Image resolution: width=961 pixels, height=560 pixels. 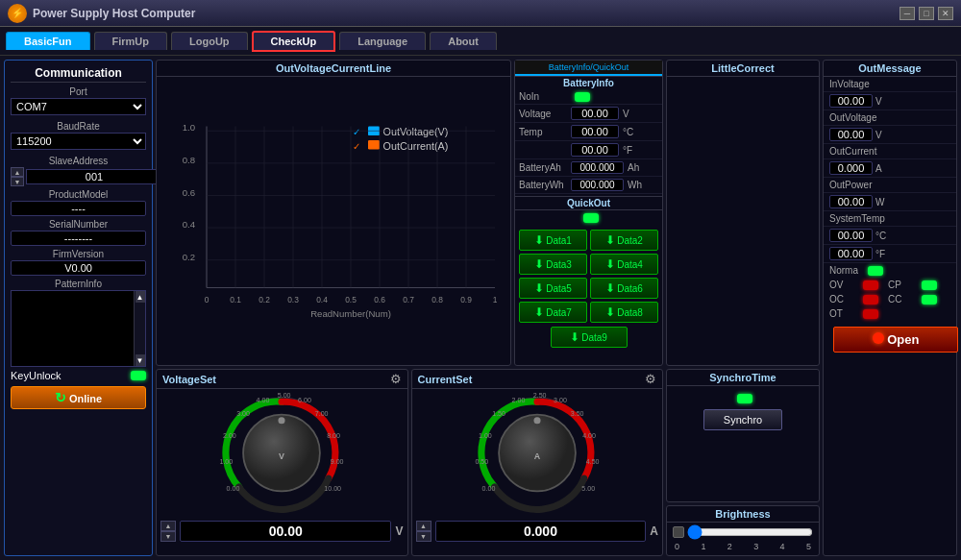 I want to click on baudrate-select: 115200, so click(x=79, y=141).